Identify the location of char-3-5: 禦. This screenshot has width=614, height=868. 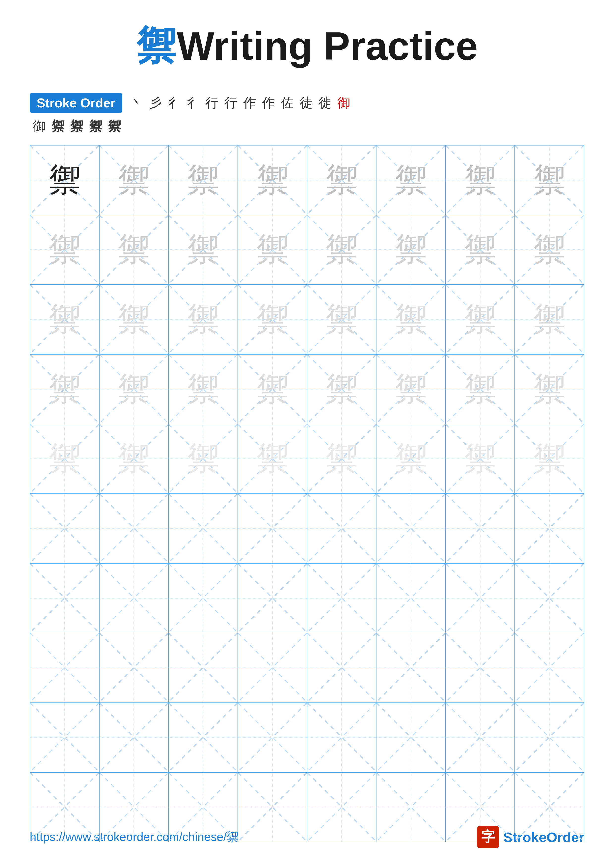
(341, 319).